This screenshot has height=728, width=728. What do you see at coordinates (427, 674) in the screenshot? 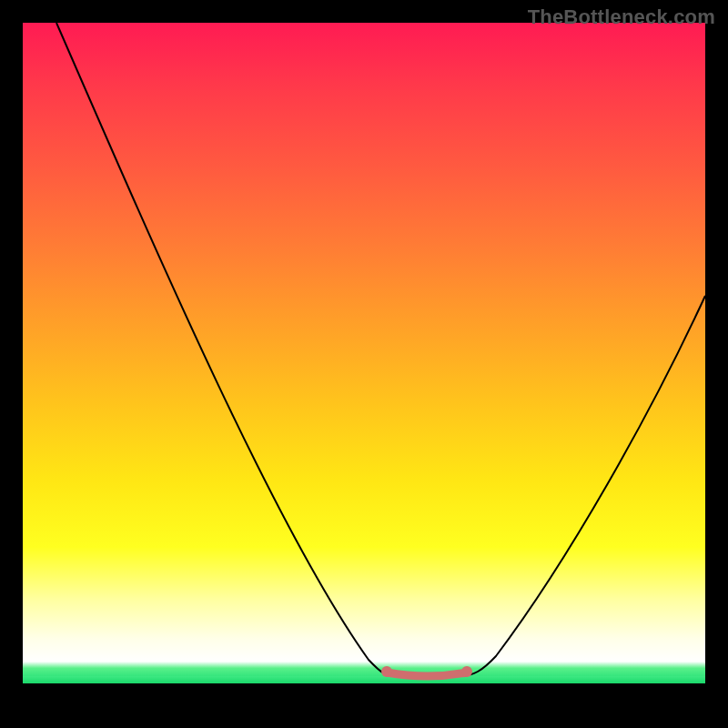
I see `optimal-range-segment` at bounding box center [427, 674].